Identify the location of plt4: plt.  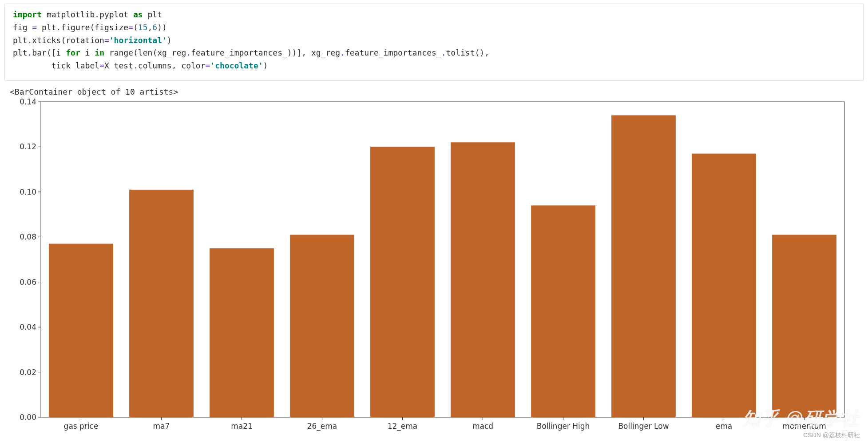
(20, 52).